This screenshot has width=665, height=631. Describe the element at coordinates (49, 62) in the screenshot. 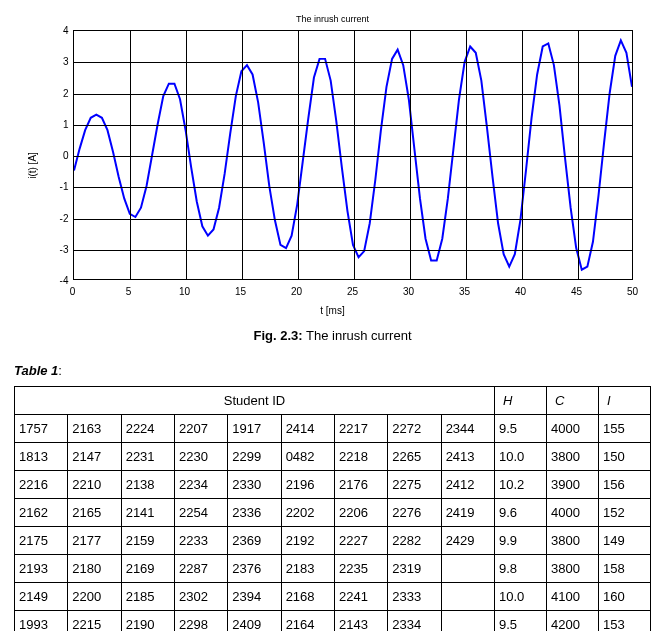

I see `y-tick: 3` at that location.